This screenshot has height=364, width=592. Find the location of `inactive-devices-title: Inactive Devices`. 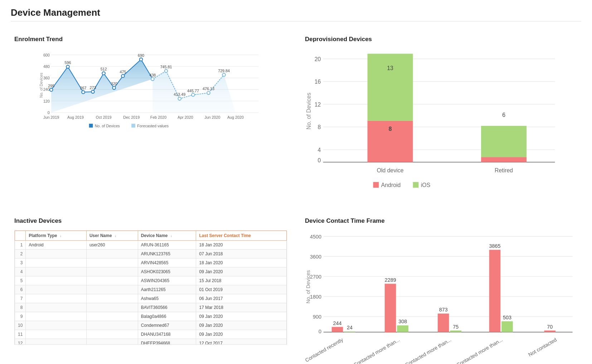

inactive-devices-title: Inactive Devices is located at coordinates (151, 221).